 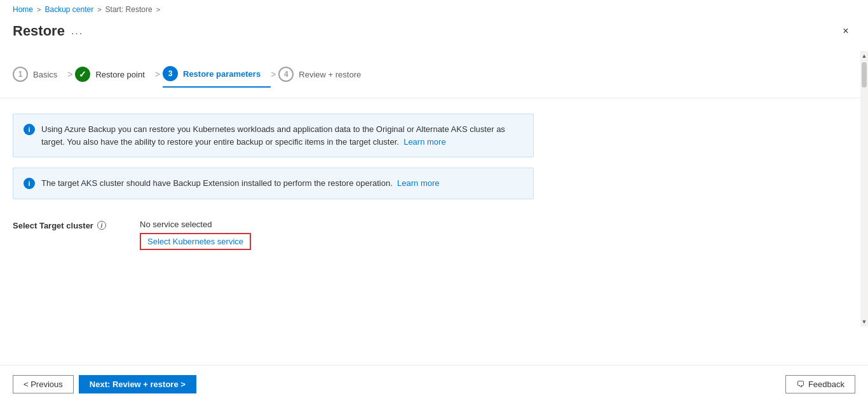 I want to click on feedback-label: Feedback, so click(x=826, y=385).